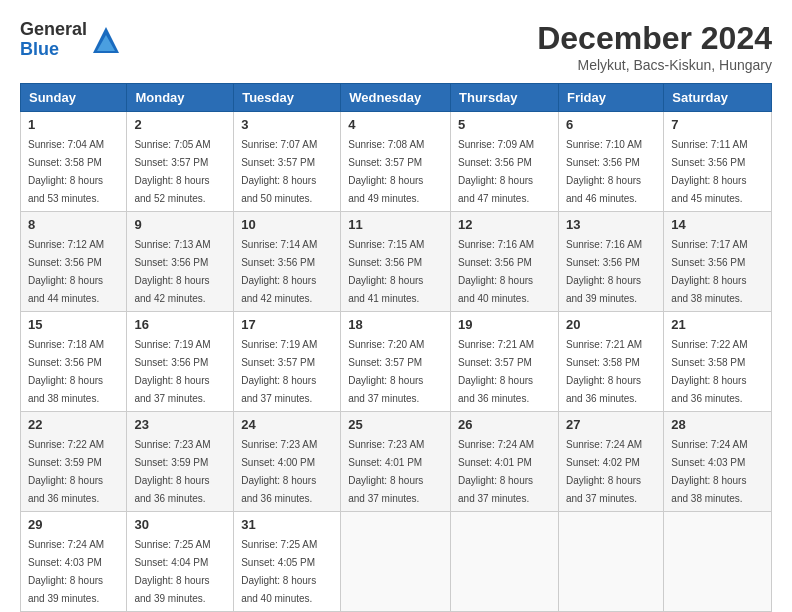 This screenshot has height=612, width=792. Describe the element at coordinates (74, 324) in the screenshot. I see `day-number: 15` at that location.